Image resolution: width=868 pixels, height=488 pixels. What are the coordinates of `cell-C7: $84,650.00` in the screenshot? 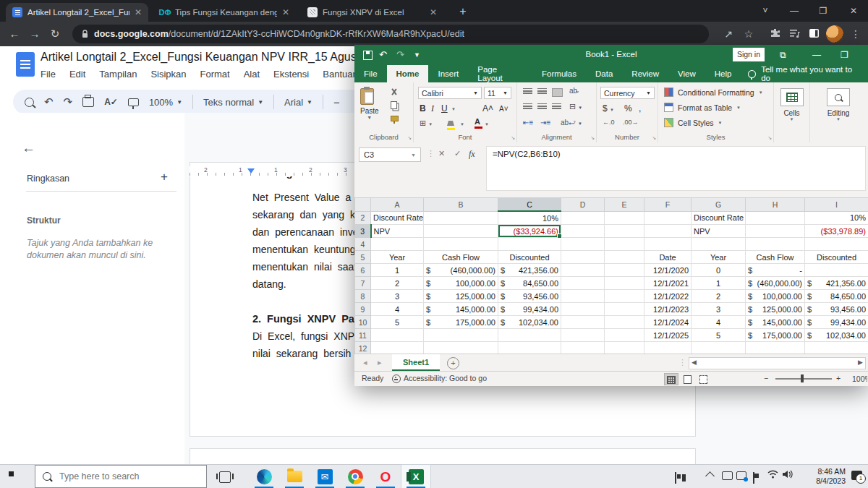 It's located at (529, 283).